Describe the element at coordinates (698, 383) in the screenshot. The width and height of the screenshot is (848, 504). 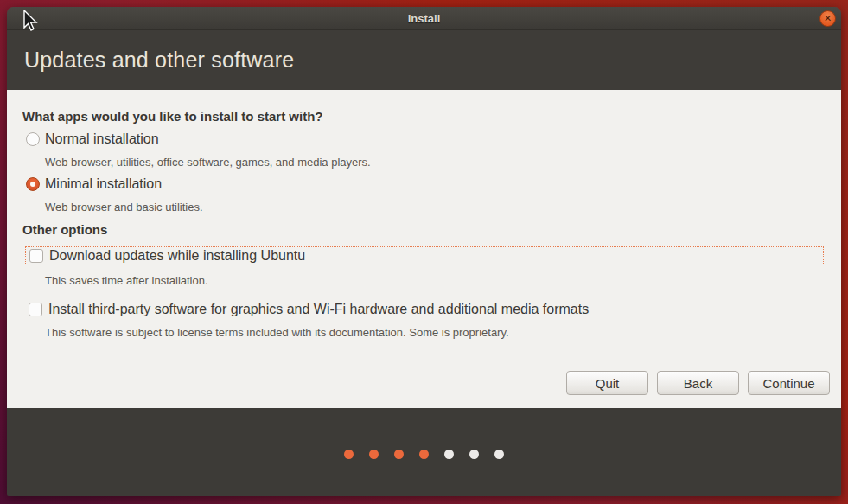
I see `back-button: Back` at that location.